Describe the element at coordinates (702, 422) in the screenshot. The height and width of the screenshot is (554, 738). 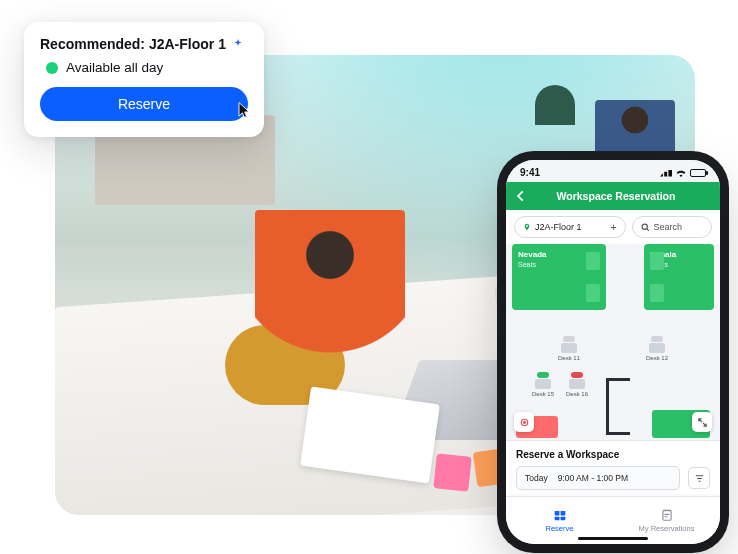
I see `expand-icon` at that location.